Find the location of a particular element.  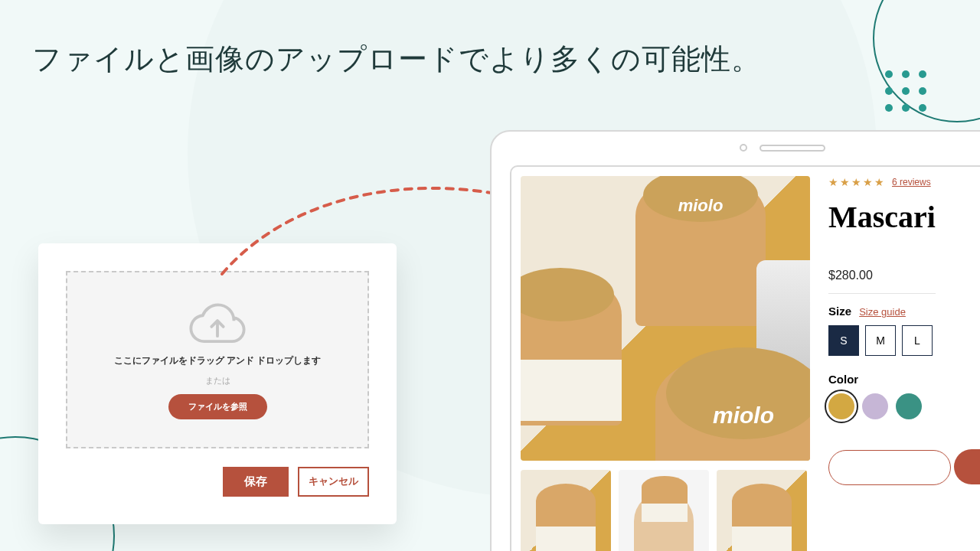

divider is located at coordinates (882, 294).